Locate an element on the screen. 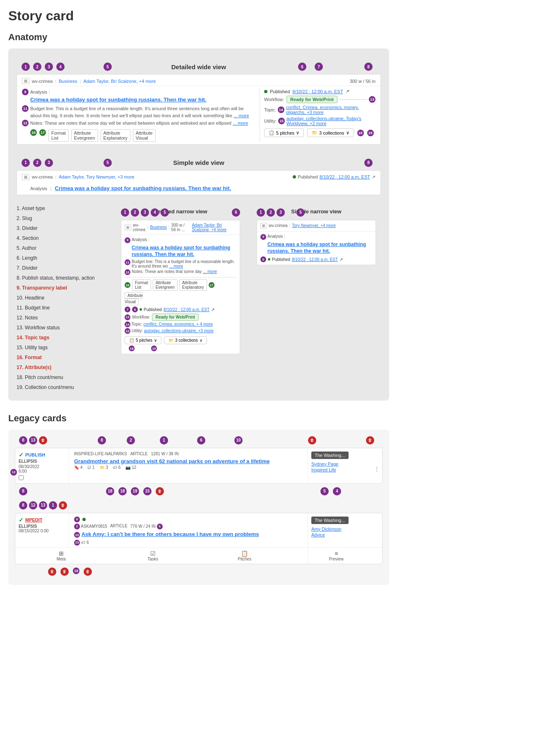  topics-dn: conflict, Crimea, economics, + 4 more is located at coordinates (178, 324).